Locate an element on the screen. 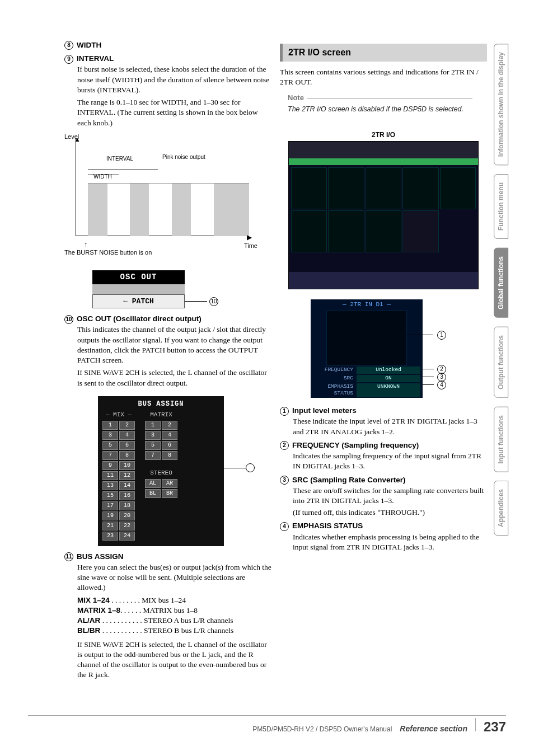 The image size is (534, 756). note-arrow: ↑ is located at coordinates (86, 245).